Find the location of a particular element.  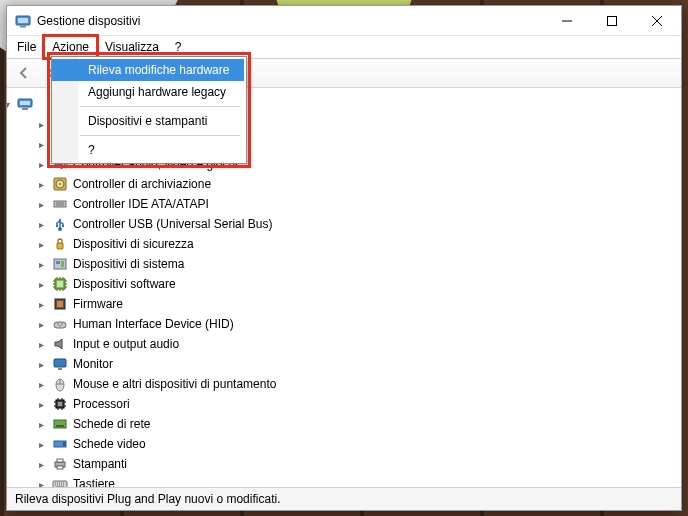

device-category-label: Schede di rete is located at coordinates (112, 424).